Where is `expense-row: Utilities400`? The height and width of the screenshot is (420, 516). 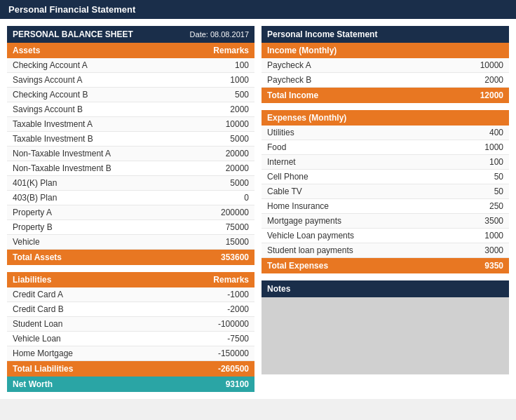 expense-row: Utilities400 is located at coordinates (386, 133).